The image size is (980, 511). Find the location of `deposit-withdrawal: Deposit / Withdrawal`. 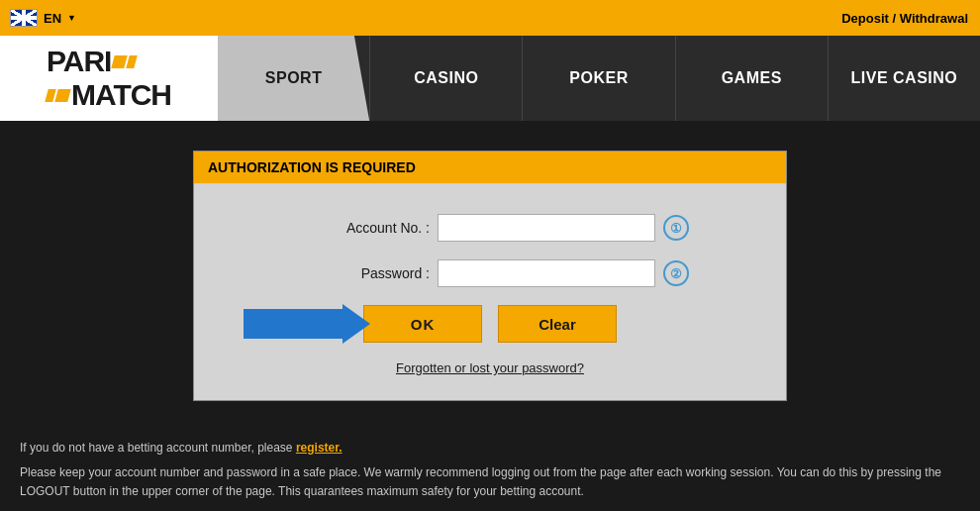

deposit-withdrawal: Deposit / Withdrawal is located at coordinates (905, 18).